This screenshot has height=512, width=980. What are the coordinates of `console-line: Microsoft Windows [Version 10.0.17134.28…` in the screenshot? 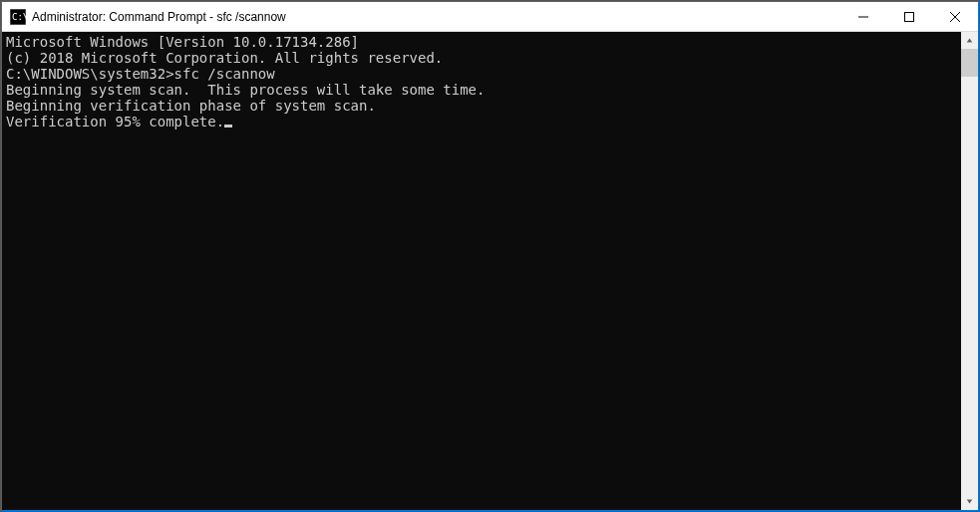 It's located at (482, 42).